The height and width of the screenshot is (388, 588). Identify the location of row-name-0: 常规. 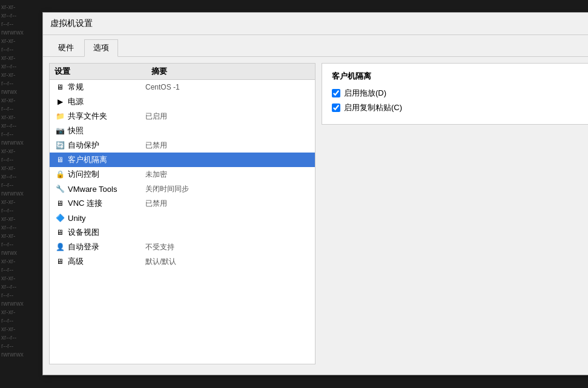
(76, 87).